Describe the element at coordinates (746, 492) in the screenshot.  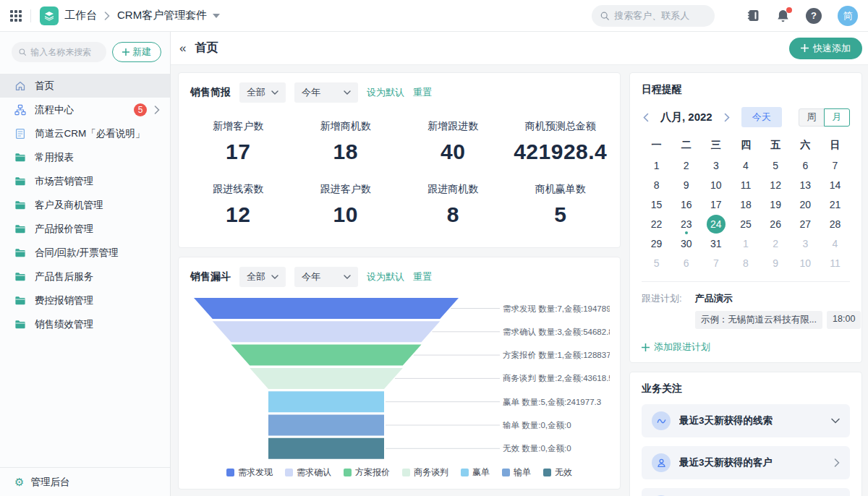
I see `business-item: 正在跟进的商机9` at that location.